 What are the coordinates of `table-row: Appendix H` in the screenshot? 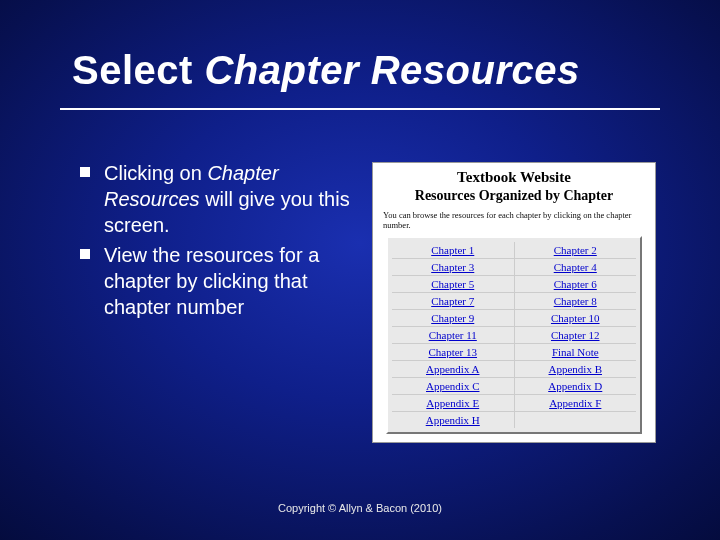 It's located at (514, 420).